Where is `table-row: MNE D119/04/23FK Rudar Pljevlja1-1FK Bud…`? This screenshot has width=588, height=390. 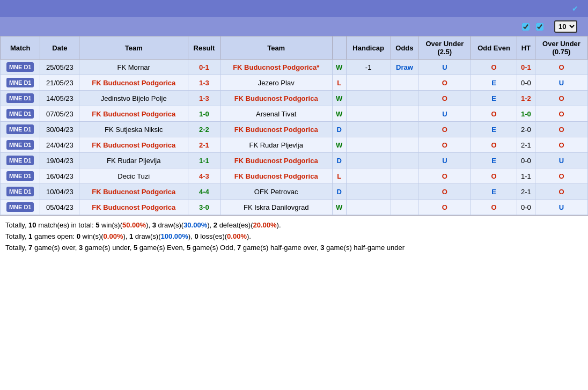 table-row: MNE D119/04/23FK Rudar Pljevlja1-1FK Bud… is located at coordinates (294, 161).